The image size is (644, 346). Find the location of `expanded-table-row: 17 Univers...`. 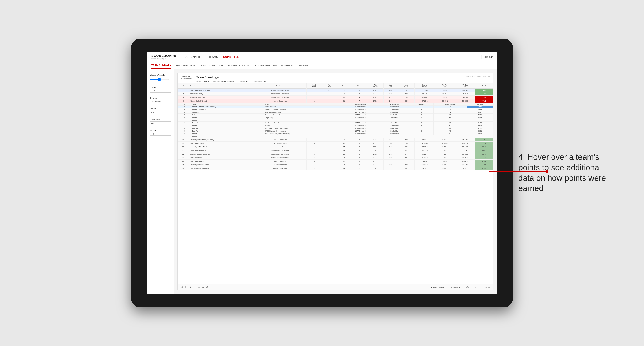

expanded-table-row: 17 Univers... is located at coordinates (336, 136).